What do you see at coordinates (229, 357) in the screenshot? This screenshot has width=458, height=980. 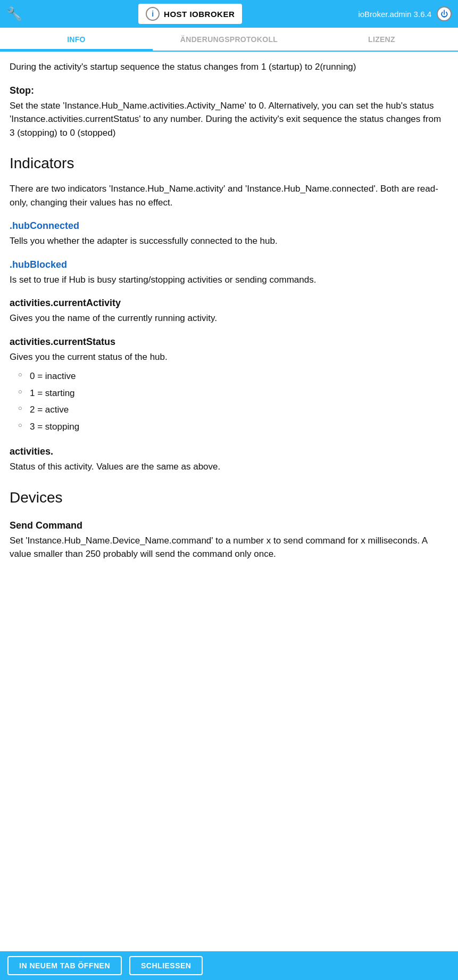 I see `current-status-text: Gives you the current status of the hub.` at bounding box center [229, 357].